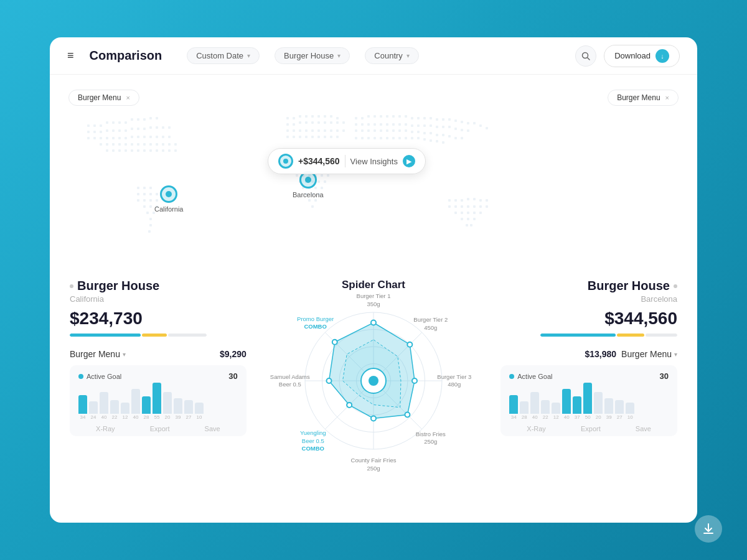 The width and height of the screenshot is (747, 560). What do you see at coordinates (312, 56) in the screenshot?
I see `burger-house-filter: Burger House ▾` at bounding box center [312, 56].